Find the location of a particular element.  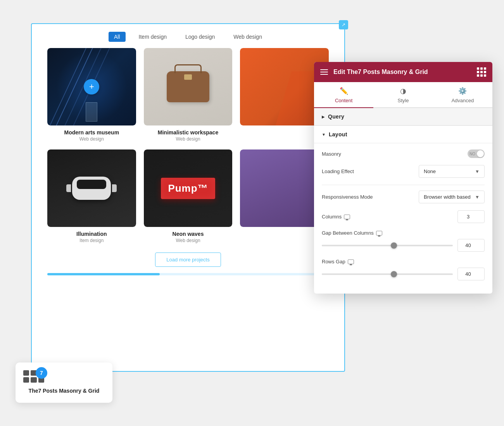

list-item: Illumination Item design is located at coordinates (91, 196).